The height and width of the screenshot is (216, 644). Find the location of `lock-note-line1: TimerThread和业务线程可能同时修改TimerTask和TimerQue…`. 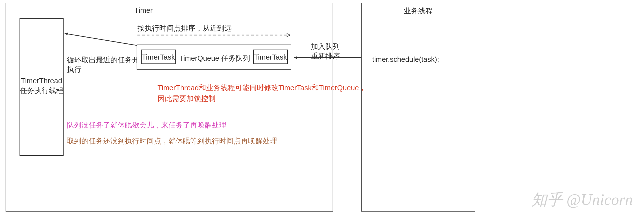

lock-note-line1: TimerThread和业务线程可能同时修改TimerTask和TimerQue… is located at coordinates (262, 88).